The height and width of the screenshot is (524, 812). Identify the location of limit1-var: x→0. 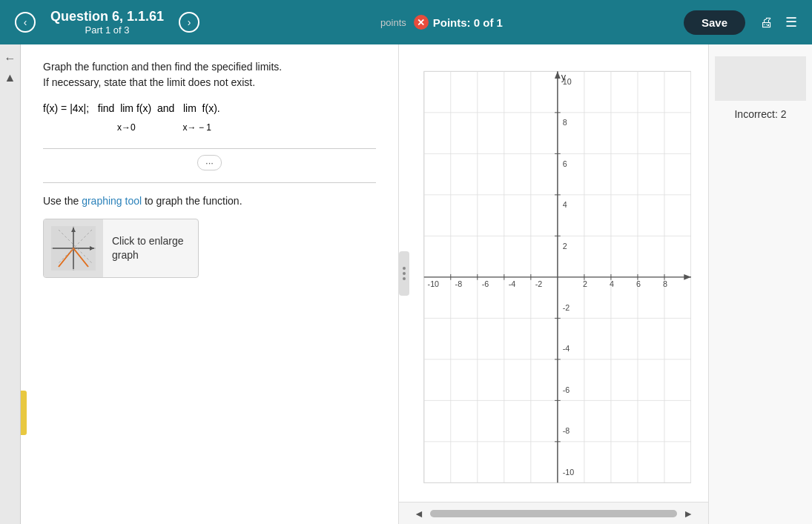
(126, 127).